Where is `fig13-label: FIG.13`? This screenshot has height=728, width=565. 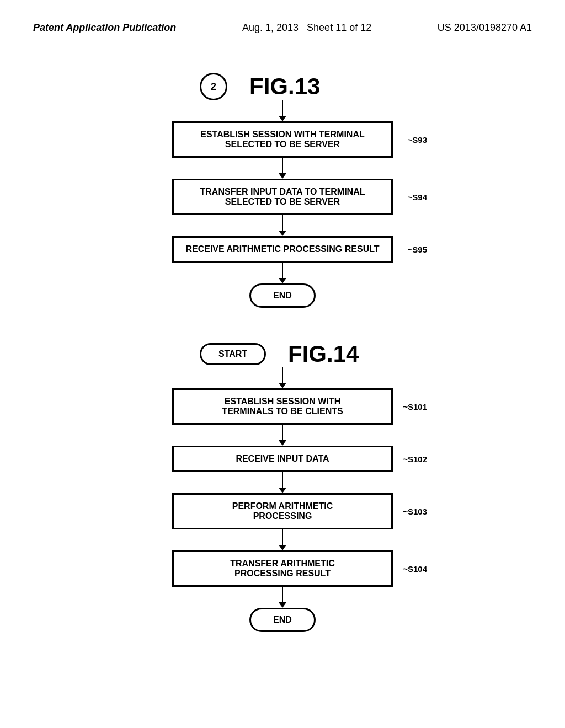 fig13-label: FIG.13 is located at coordinates (285, 87).